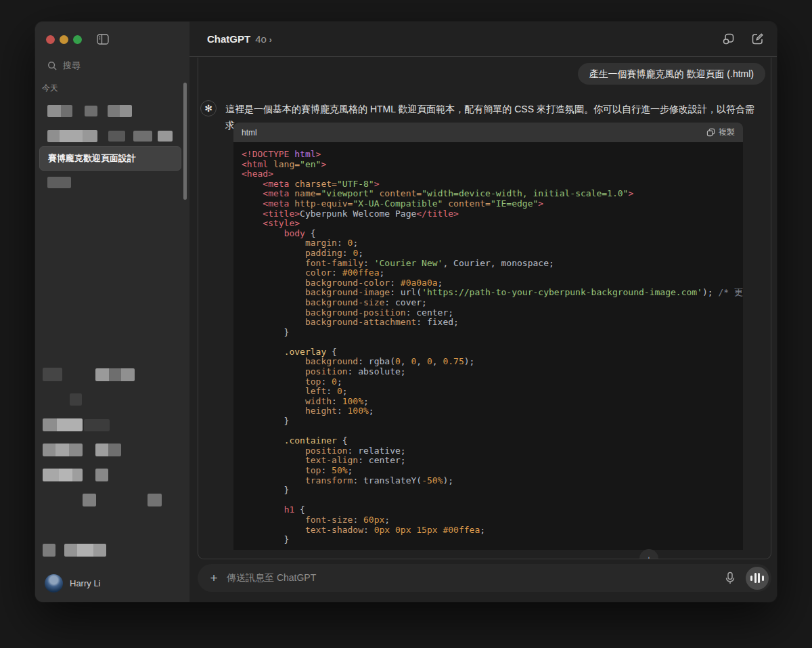 The width and height of the screenshot is (812, 648). Describe the element at coordinates (484, 578) in the screenshot. I see `composer: + 傳送訊息至 ChatGPT` at that location.